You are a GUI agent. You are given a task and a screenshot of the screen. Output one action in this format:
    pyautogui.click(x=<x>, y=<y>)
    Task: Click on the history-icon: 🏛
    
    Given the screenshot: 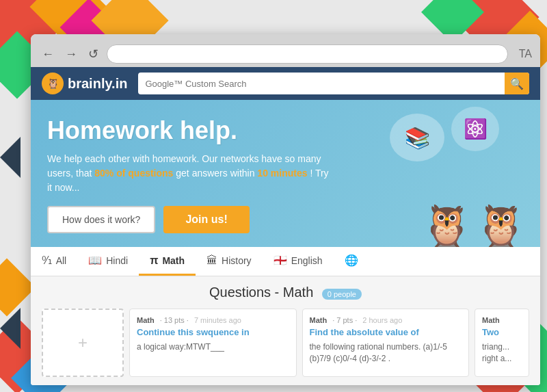 What is the action you would take?
    pyautogui.click(x=212, y=261)
    